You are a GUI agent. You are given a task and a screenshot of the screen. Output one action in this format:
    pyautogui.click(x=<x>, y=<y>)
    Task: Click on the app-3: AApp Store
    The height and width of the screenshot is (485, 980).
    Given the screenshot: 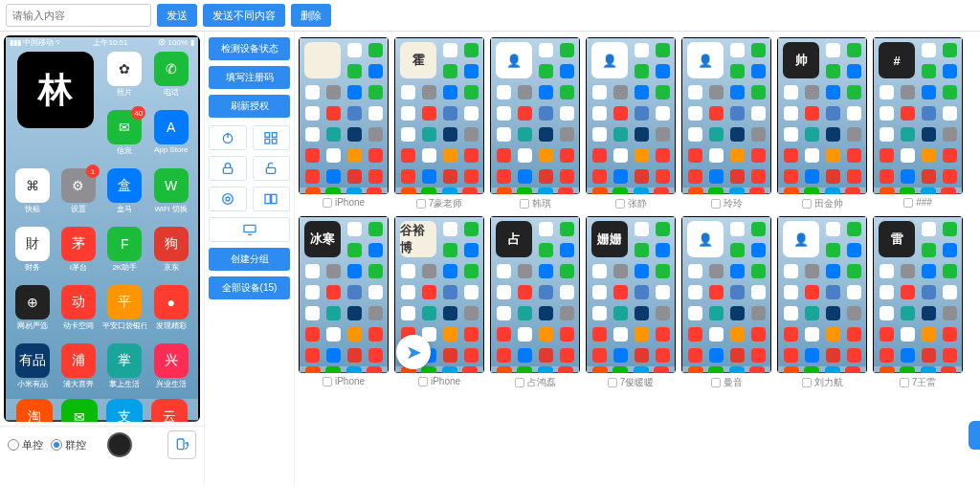 What is the action you would take?
    pyautogui.click(x=170, y=138)
    